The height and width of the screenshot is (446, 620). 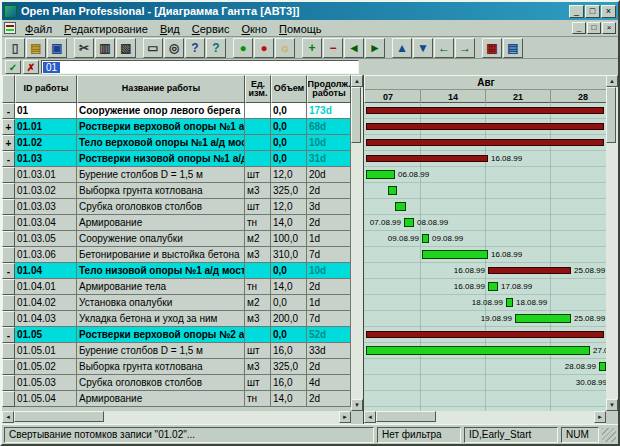 I want to click on table-row: -01.05Ростверки верховой опоры №2 а/д0,0…, so click(x=176, y=335).